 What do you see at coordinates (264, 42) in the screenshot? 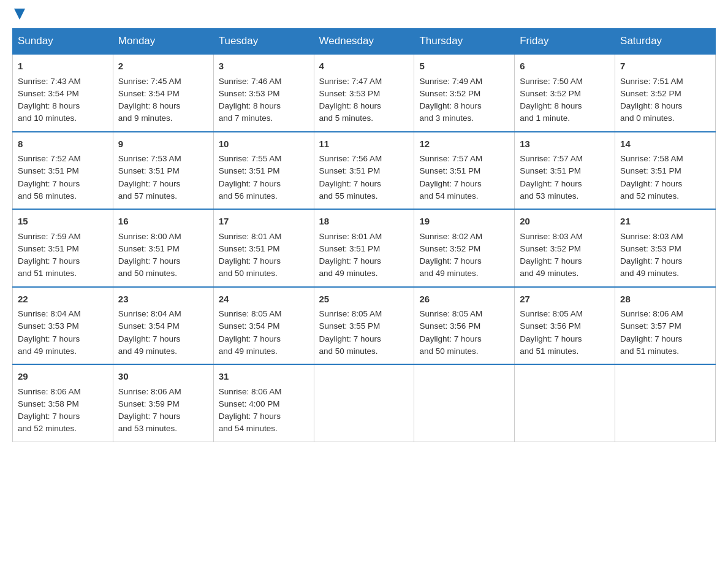
I see `weekday-header-tuesday: Tuesday` at bounding box center [264, 42].